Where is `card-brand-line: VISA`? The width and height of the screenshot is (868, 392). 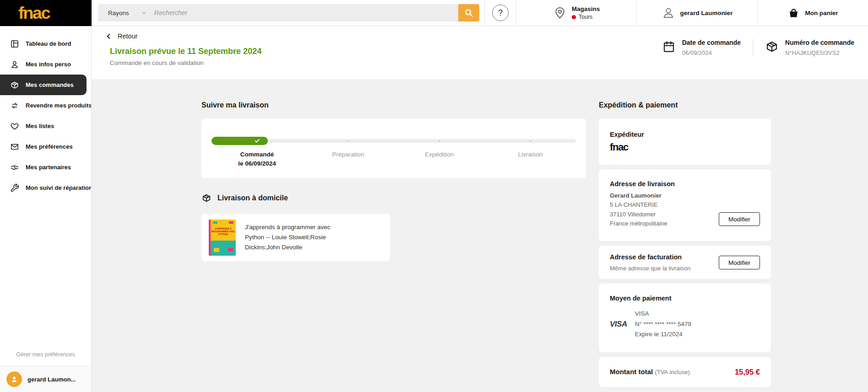
card-brand-line: VISA is located at coordinates (663, 314).